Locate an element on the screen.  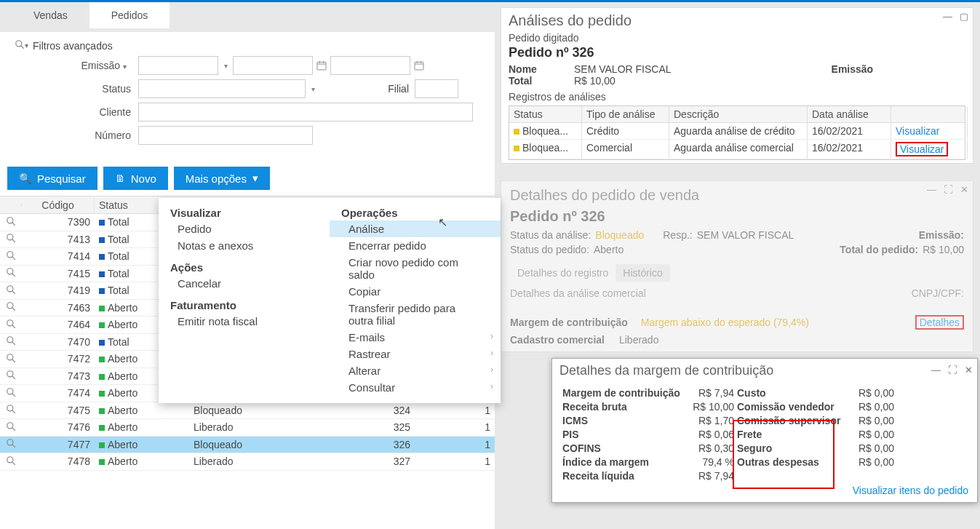
cursor-icon: ↖ is located at coordinates (442, 223).